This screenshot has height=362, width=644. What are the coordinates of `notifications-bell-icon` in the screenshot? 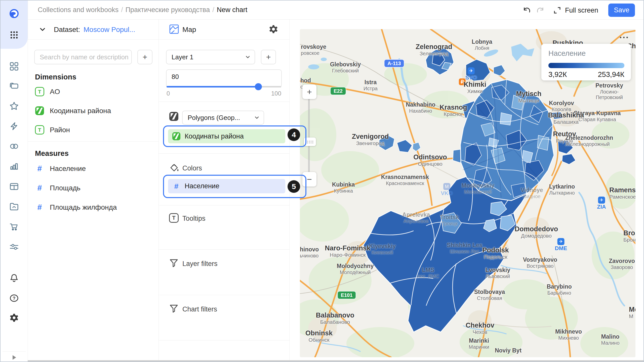 It's located at (14, 278).